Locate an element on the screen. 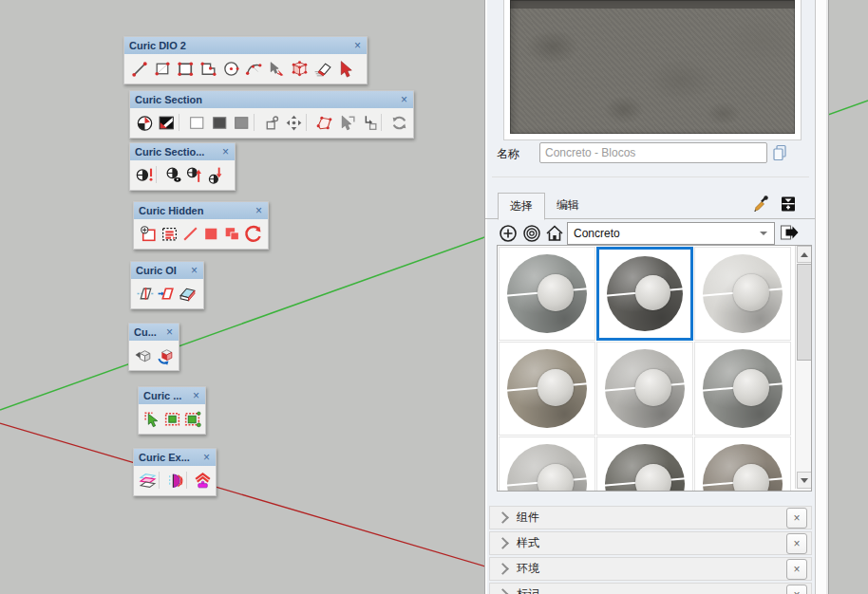  section-up-icon is located at coordinates (195, 175).